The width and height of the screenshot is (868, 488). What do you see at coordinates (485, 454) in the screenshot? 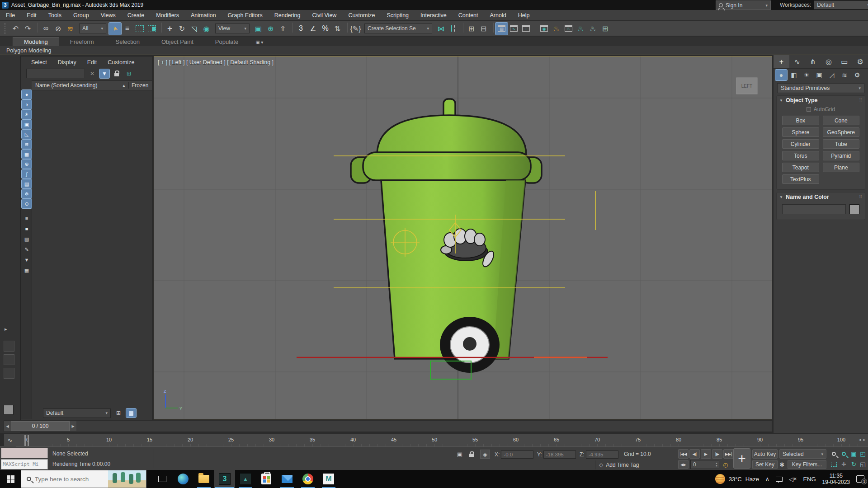
I see `coordinate-mode-icon: ◈` at bounding box center [485, 454].